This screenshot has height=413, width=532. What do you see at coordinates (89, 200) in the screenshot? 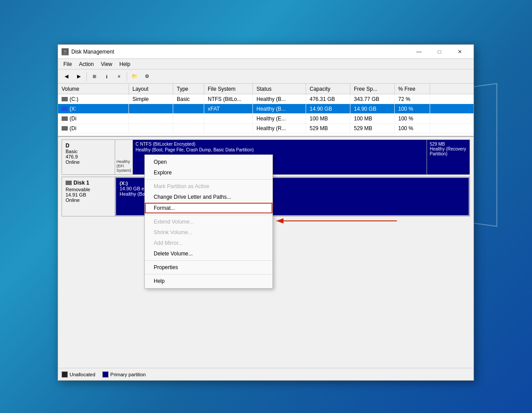
I see `disk-1-status: Online` at bounding box center [89, 200].